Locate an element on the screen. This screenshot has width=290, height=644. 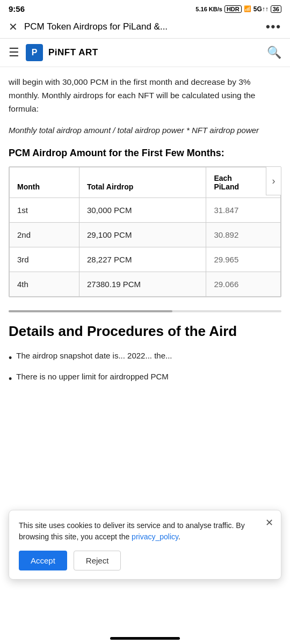
status-time: 9:56 is located at coordinates (17, 9).